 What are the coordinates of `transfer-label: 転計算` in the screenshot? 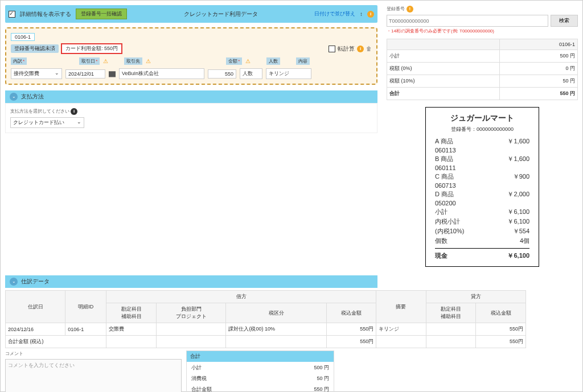 It's located at (346, 49).